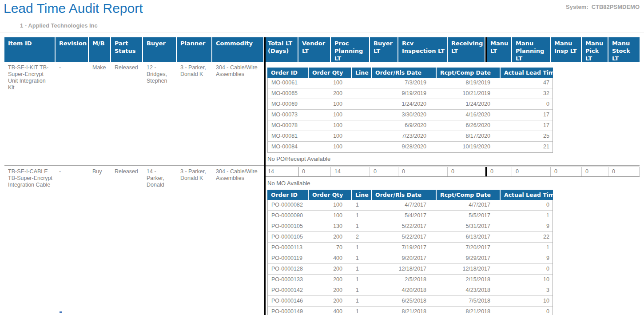  I want to click on order-cell-rcpt-comp-date: 4/23/2018, so click(469, 291).